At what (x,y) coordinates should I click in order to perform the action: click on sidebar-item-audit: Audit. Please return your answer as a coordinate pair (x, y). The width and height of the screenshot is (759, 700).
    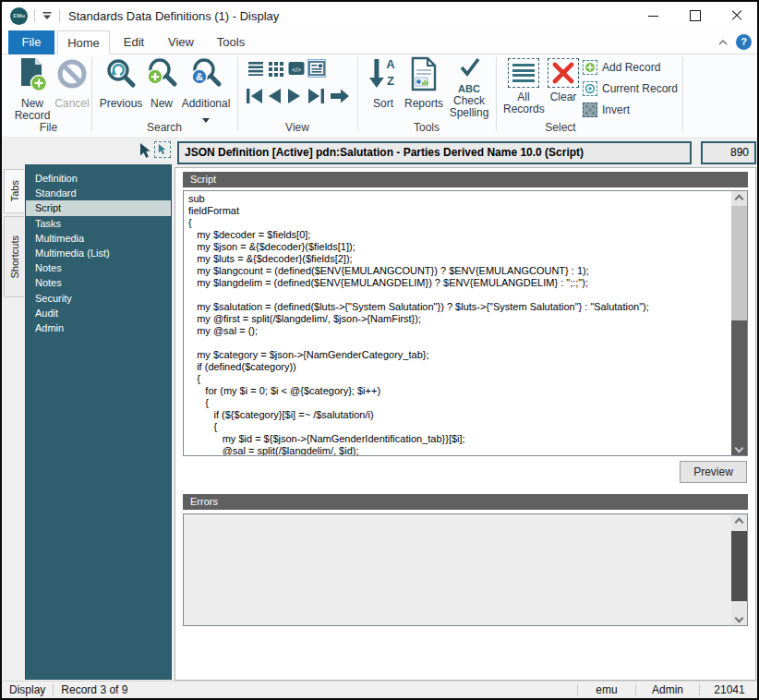
    Looking at the image, I should click on (98, 313).